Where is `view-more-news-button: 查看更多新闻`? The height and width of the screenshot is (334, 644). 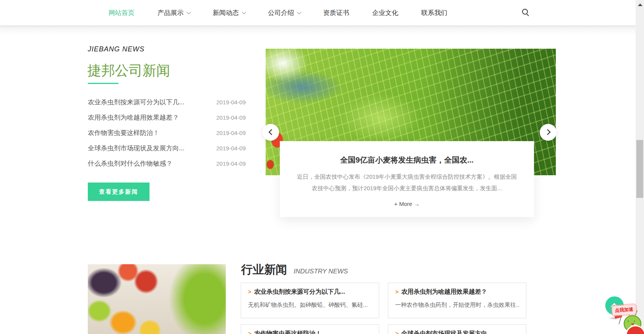
view-more-news-button: 查看更多新闻 is located at coordinates (119, 192).